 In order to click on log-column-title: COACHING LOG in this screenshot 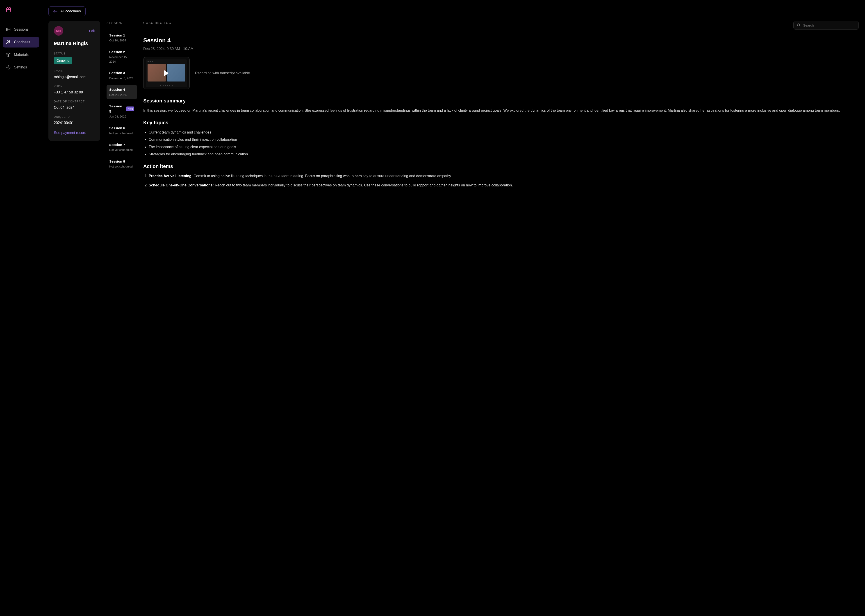, I will do `click(157, 23)`.